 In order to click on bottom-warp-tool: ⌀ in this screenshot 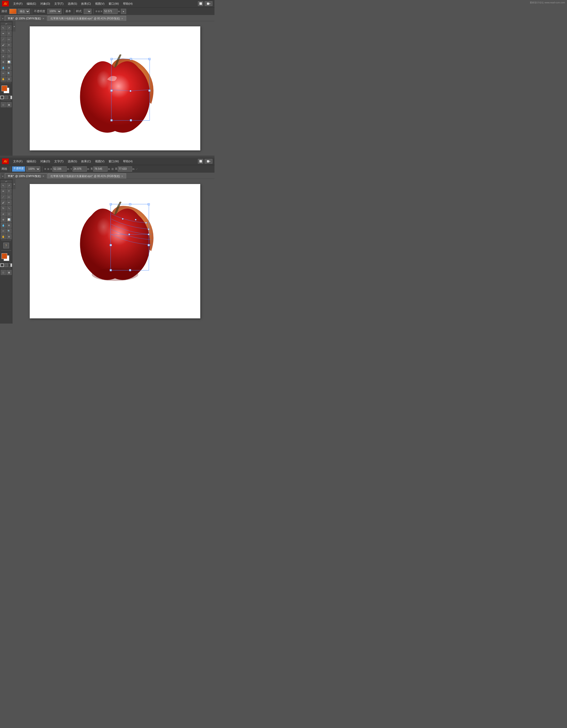, I will do `click(3, 214)`.